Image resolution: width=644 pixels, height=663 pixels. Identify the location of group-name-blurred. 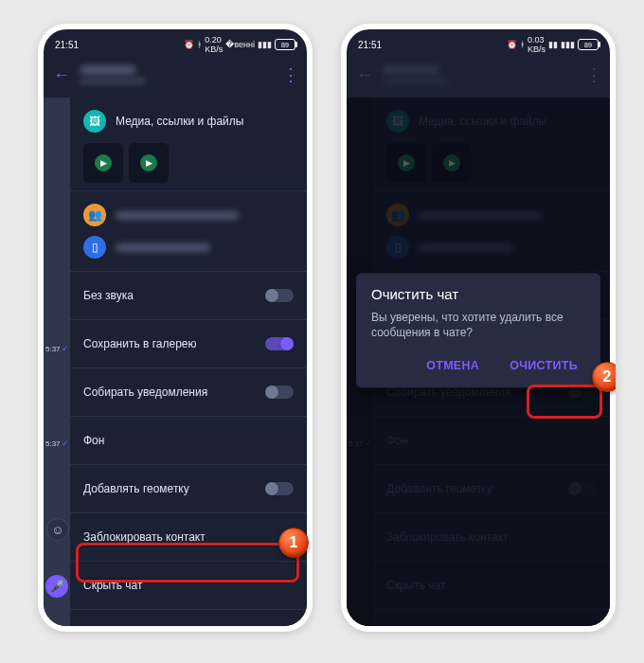
(177, 216).